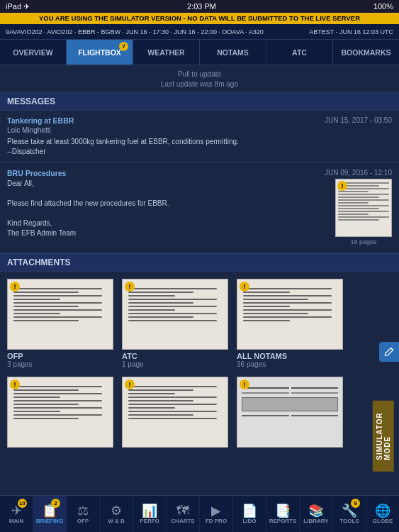  What do you see at coordinates (175, 412) in the screenshot?
I see `attachment-doc-5: !` at bounding box center [175, 412].